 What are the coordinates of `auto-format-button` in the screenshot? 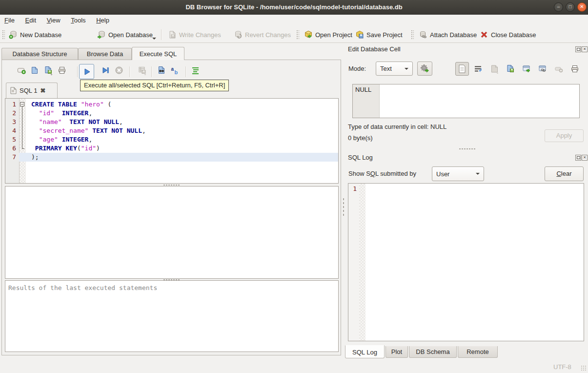 It's located at (196, 70).